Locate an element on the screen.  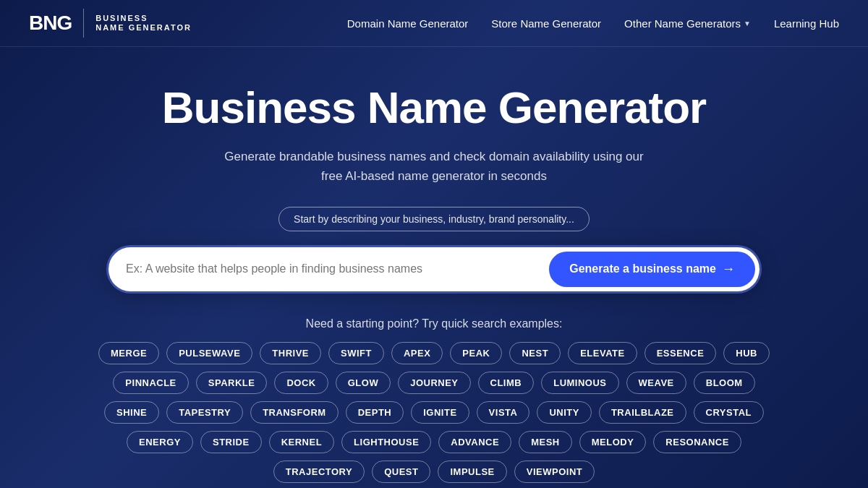
tag-crystal: CRYSTAL is located at coordinates (729, 412).